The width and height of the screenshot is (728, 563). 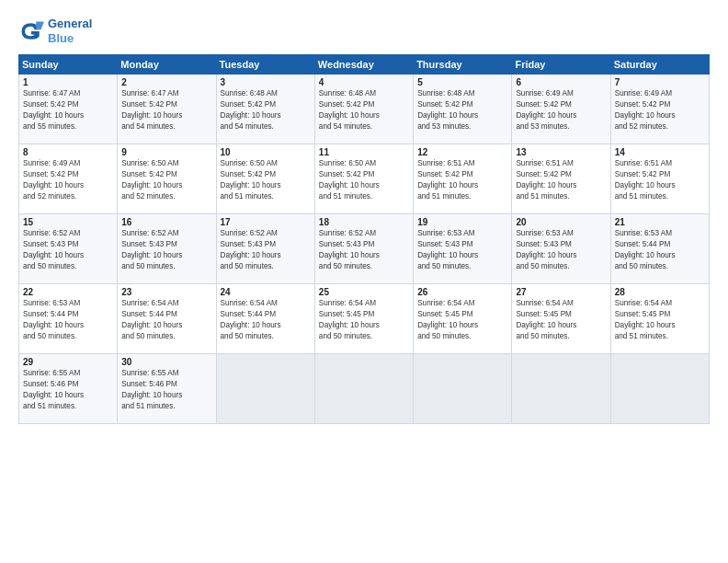 I want to click on day-number: 29, so click(x=68, y=362).